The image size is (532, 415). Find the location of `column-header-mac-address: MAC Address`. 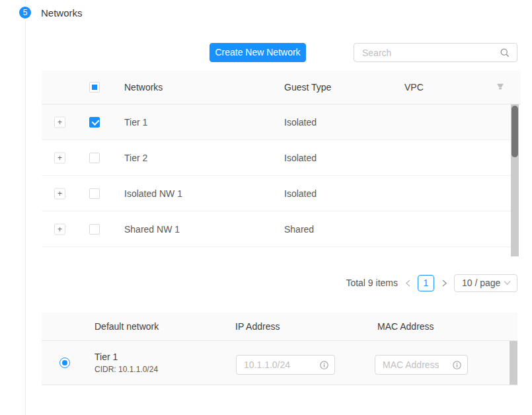

column-header-mac-address: MAC Address is located at coordinates (406, 326).